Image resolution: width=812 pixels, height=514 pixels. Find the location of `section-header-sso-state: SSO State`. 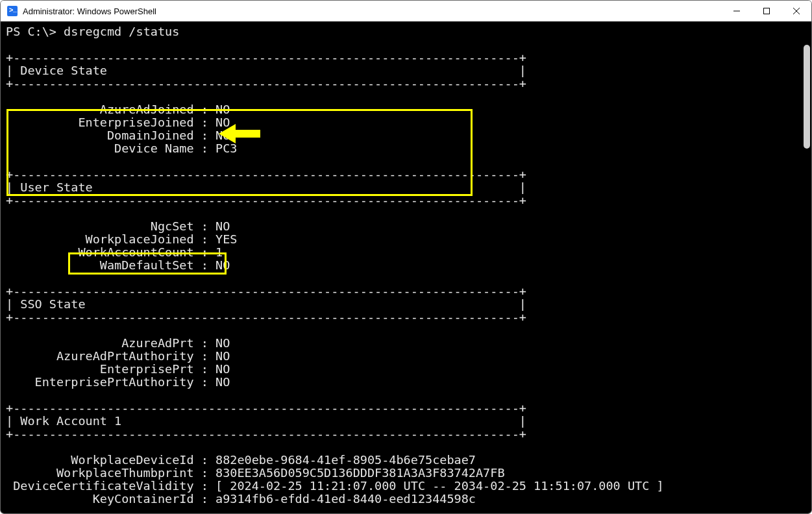

section-header-sso-state: SSO State is located at coordinates (53, 304).